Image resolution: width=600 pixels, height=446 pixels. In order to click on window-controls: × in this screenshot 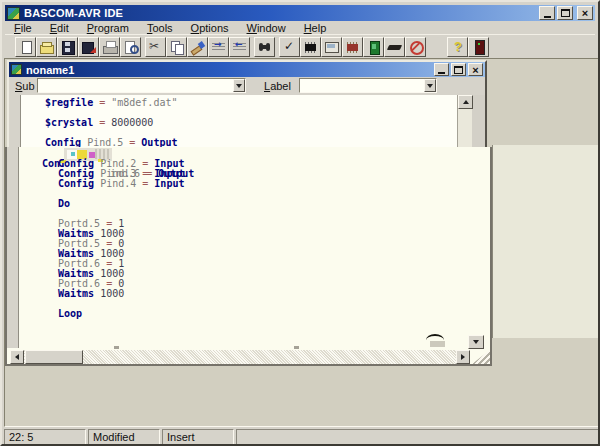, I will do `click(566, 13)`.